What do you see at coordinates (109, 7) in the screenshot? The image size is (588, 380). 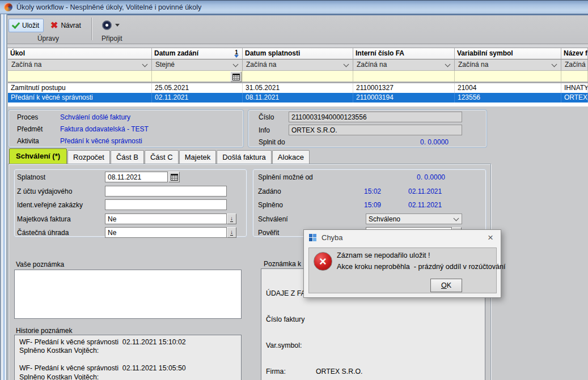 I see `window-title: Úkoly workflow - Nesplněné úkoly, Volite…` at bounding box center [109, 7].